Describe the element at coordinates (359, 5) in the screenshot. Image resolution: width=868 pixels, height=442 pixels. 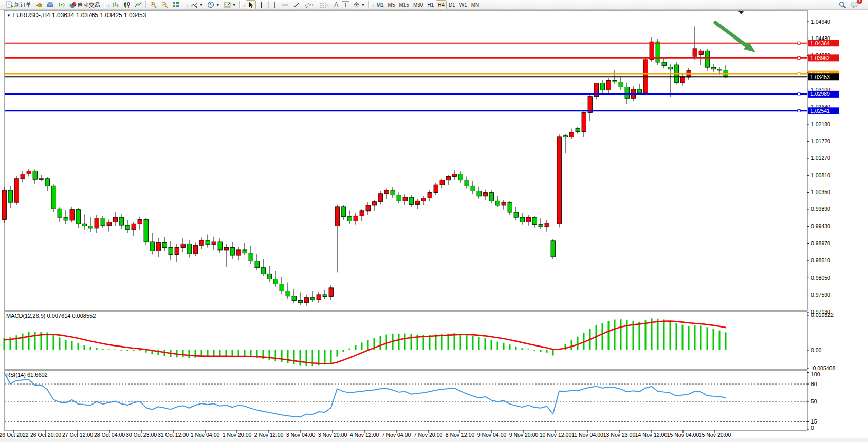
I see `arrows-tool-dropdown: ▼` at that location.